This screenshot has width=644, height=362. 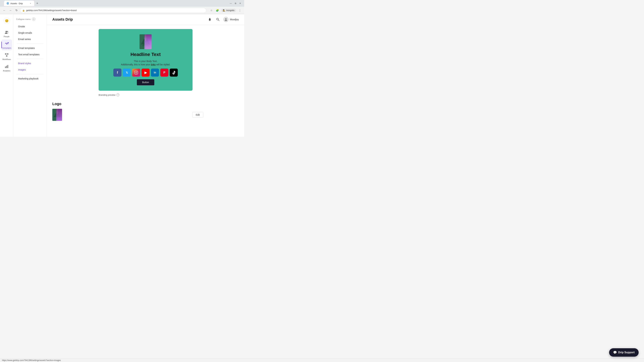 I want to click on collapse-menu-icon: ⊙, so click(x=34, y=19).